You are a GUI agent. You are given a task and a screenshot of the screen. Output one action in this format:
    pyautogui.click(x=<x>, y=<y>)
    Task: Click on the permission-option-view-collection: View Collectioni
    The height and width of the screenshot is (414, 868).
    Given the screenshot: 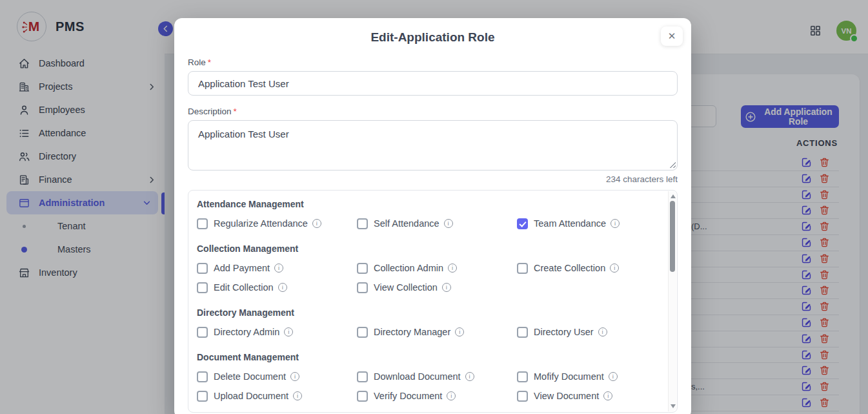 What is the action you would take?
    pyautogui.click(x=437, y=287)
    